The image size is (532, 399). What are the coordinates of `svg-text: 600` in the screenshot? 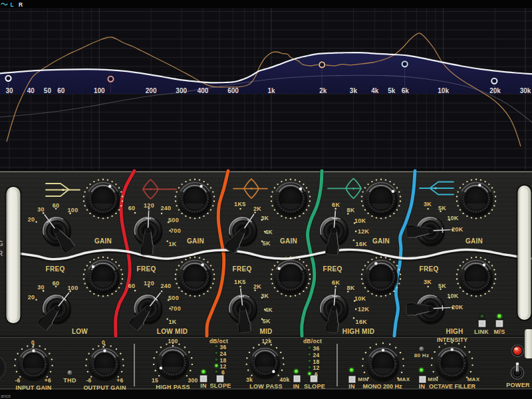 It's located at (233, 90).